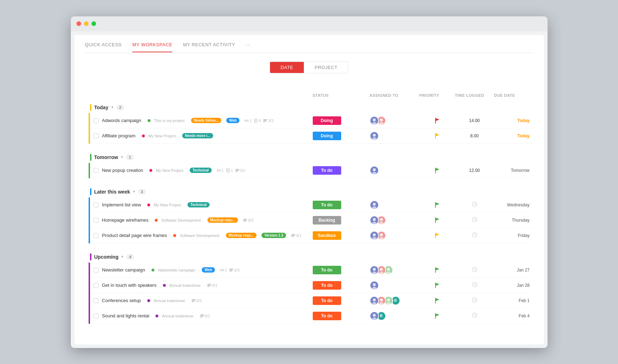  What do you see at coordinates (126, 316) in the screenshot?
I see `task-name: Sound and lights rental` at bounding box center [126, 316].